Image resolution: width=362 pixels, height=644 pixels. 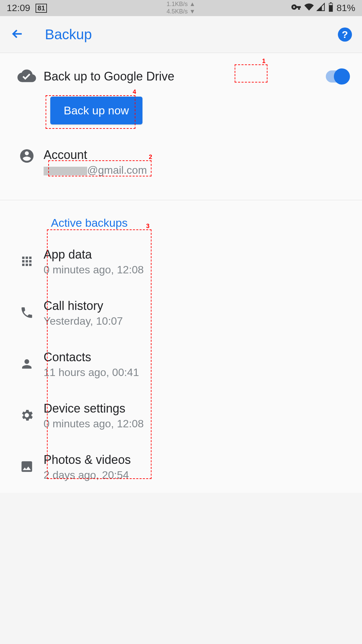 What do you see at coordinates (134, 92) in the screenshot?
I see `annotation-label-4: 4` at bounding box center [134, 92].